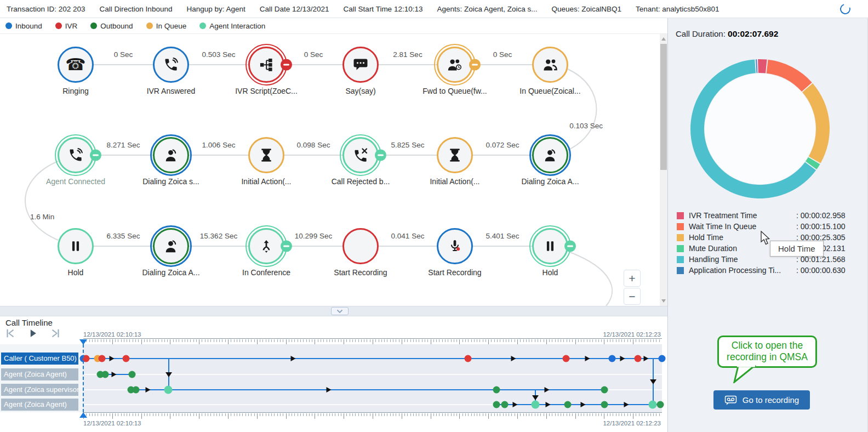 The width and height of the screenshot is (868, 432). Describe the element at coordinates (653, 382) in the screenshot. I see `timeline-transfer-connector` at that location.